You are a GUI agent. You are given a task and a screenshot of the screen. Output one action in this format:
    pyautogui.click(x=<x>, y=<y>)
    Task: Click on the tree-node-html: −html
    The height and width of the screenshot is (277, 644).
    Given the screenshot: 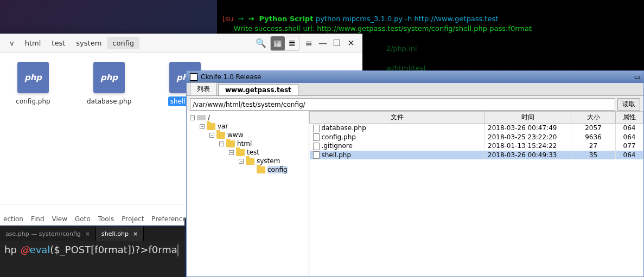 What is the action you would take?
    pyautogui.click(x=247, y=144)
    